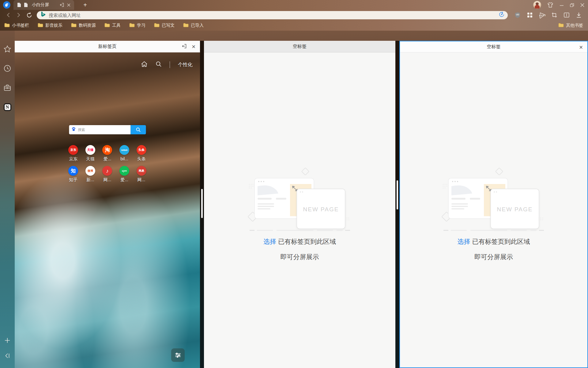 The image size is (588, 368). Describe the element at coordinates (494, 47) in the screenshot. I see `panel-title: 空标签` at that location.